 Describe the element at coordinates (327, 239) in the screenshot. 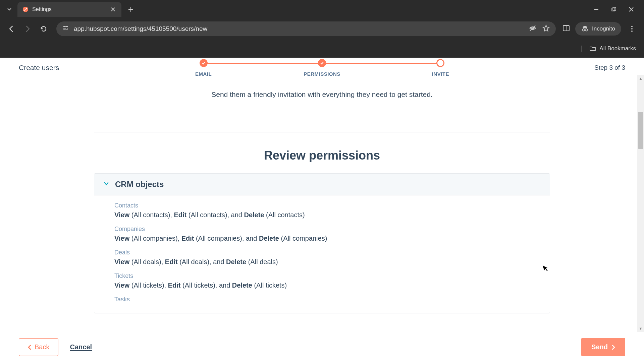

I see `permission-detail: View (All companies), Edit (All companie…` at that location.